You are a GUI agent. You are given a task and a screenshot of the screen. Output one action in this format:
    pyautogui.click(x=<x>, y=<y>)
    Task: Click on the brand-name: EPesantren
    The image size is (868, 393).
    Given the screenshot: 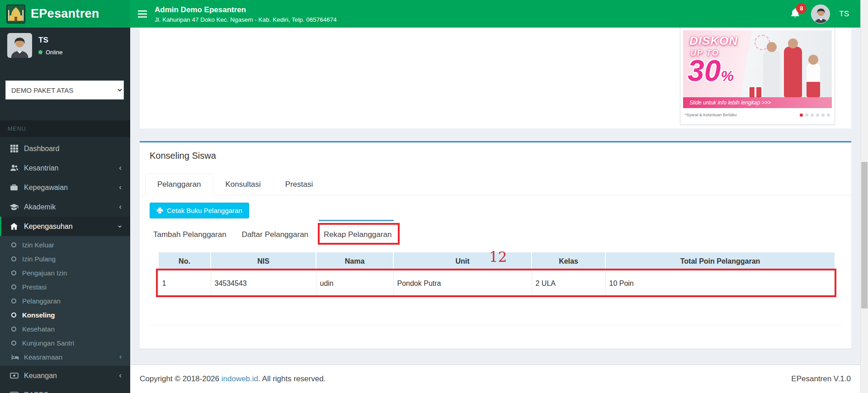 What is the action you would take?
    pyautogui.click(x=65, y=14)
    